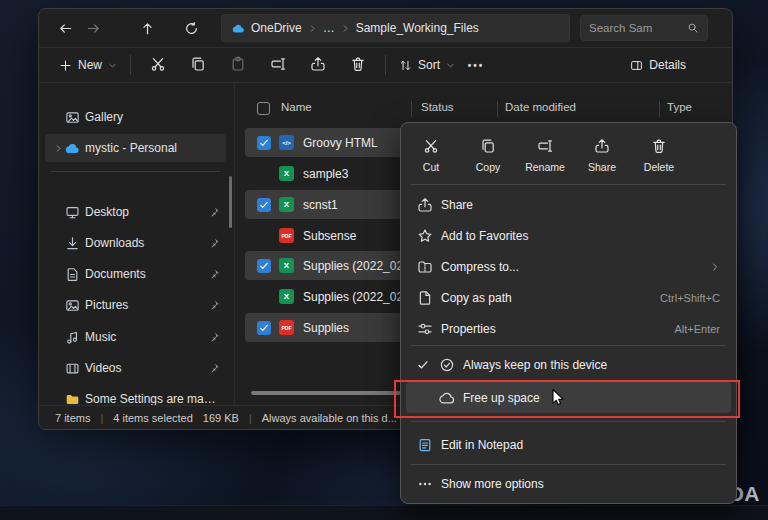  What do you see at coordinates (136, 243) in the screenshot?
I see `sidebar-item-downloads: Downloads` at bounding box center [136, 243].